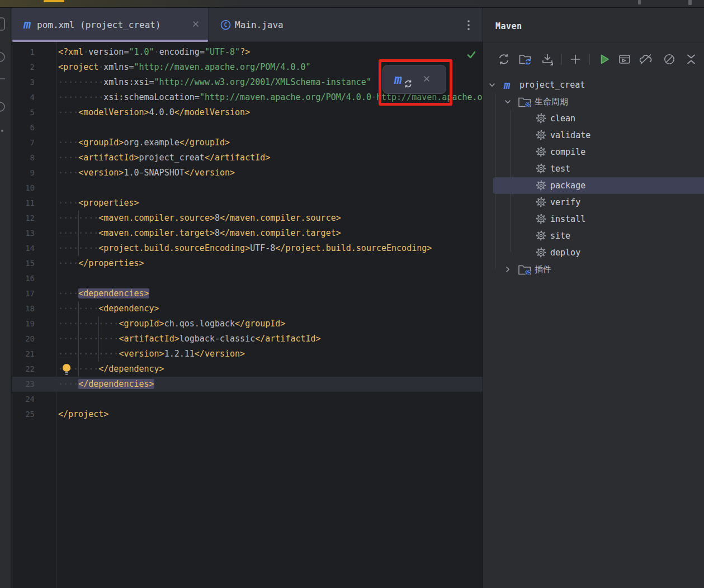 The image size is (704, 588). Describe the element at coordinates (23, 399) in the screenshot. I see `gutter-line-number: 24` at that location.